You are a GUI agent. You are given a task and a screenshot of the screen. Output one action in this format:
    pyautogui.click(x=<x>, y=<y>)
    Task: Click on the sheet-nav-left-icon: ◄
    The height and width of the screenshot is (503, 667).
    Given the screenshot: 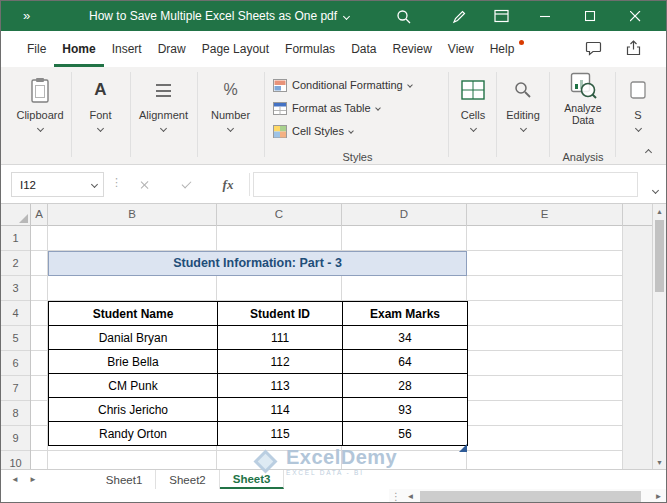 What is the action you would take?
    pyautogui.click(x=15, y=480)
    